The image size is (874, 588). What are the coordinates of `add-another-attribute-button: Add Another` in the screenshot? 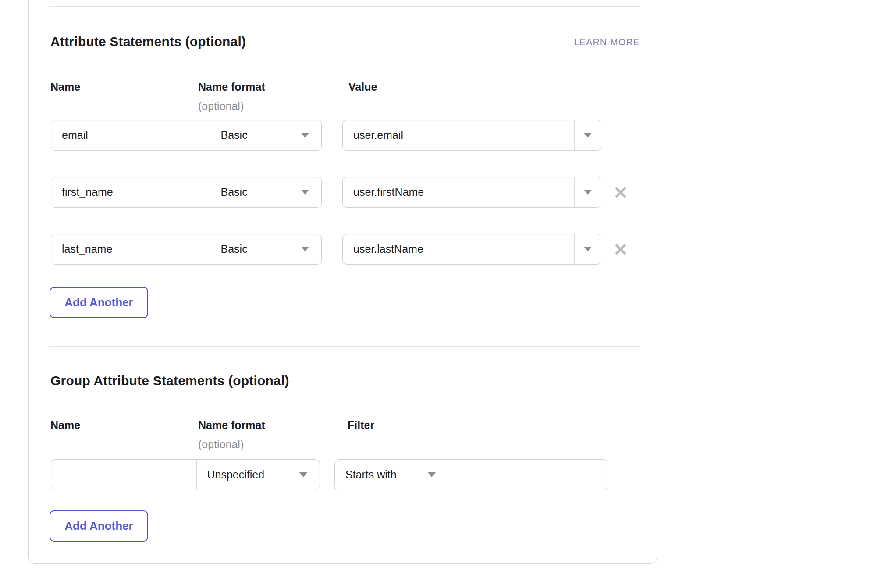 It's located at (99, 302).